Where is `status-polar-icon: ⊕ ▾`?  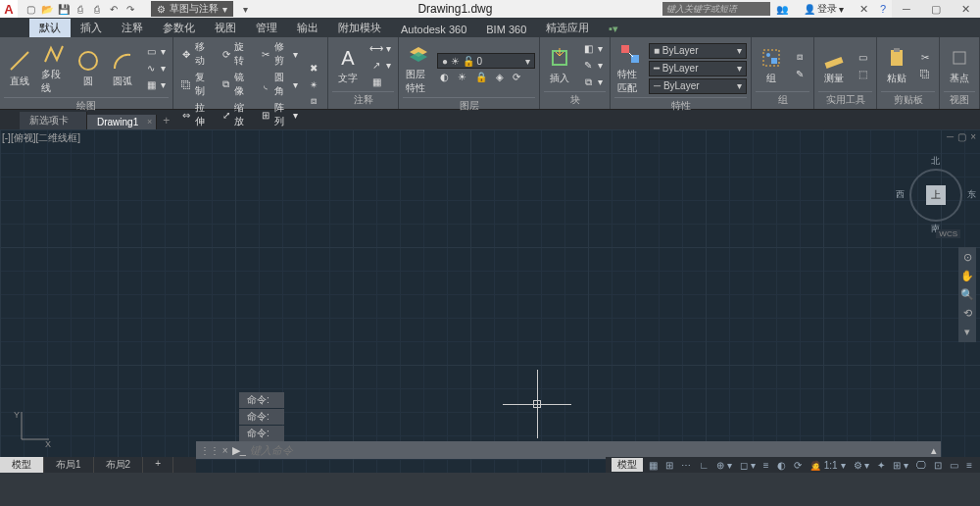
status-polar-icon: ⊕ ▾ is located at coordinates (724, 465).